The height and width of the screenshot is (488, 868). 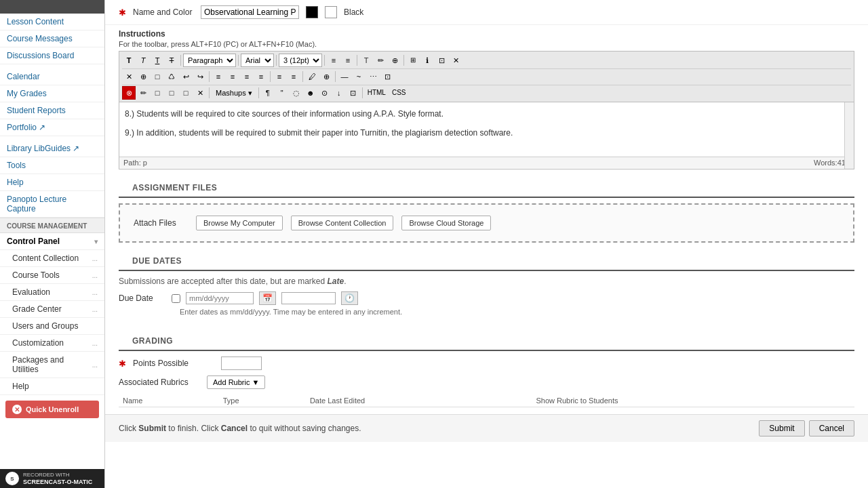 I want to click on tb-html-source: HTML, so click(x=377, y=93).